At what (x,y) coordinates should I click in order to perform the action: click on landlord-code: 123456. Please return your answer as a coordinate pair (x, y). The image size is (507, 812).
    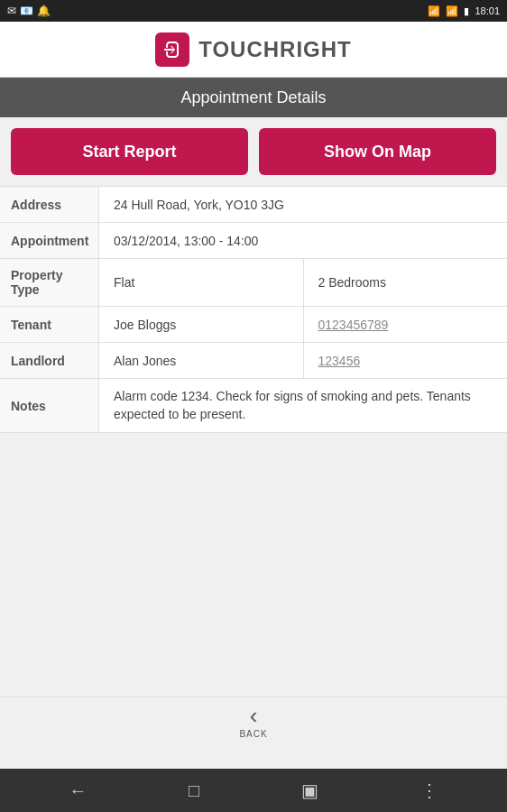
    Looking at the image, I should click on (406, 361).